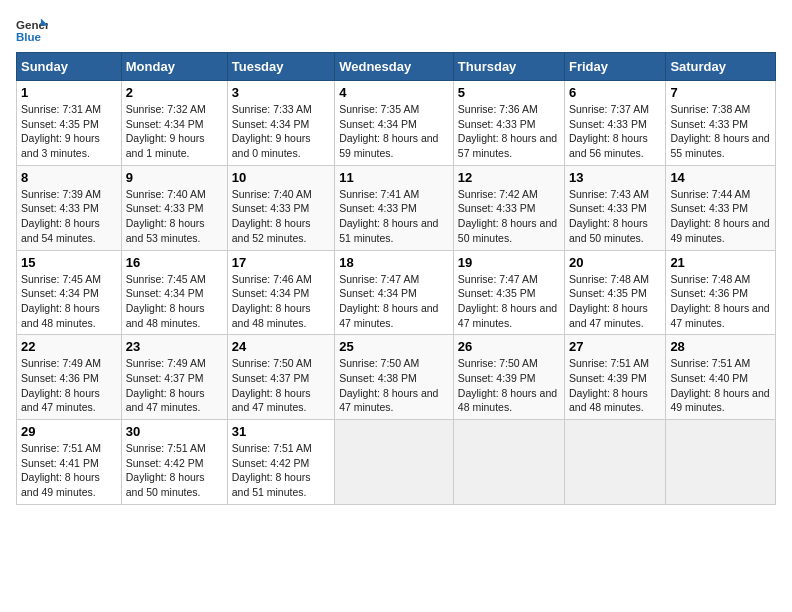 This screenshot has width=792, height=612. Describe the element at coordinates (721, 378) in the screenshot. I see `calendar-cell: 28Sunrise: 7:51 AMSunset: 4:40 PMDayligh…` at that location.